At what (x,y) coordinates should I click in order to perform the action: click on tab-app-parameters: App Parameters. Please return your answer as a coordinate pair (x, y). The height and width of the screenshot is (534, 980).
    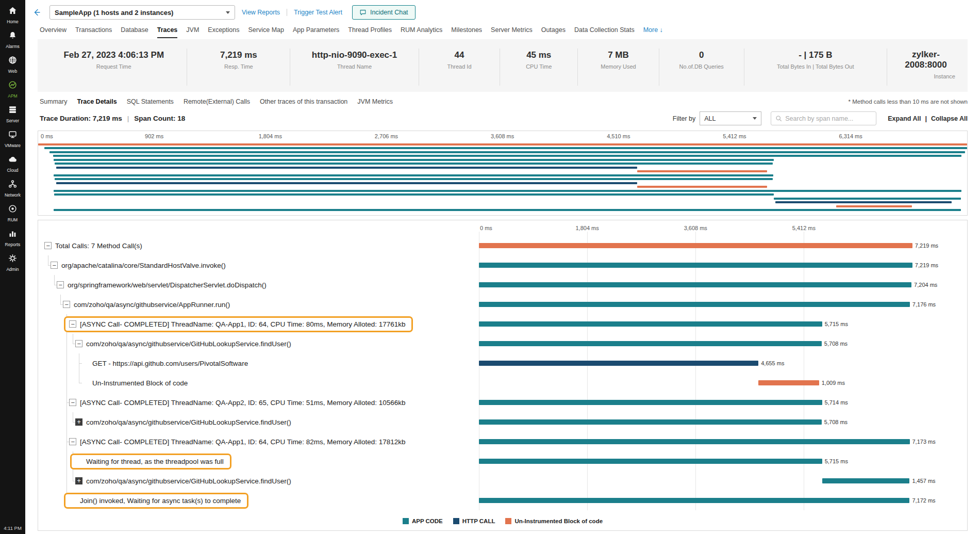
    Looking at the image, I should click on (316, 32).